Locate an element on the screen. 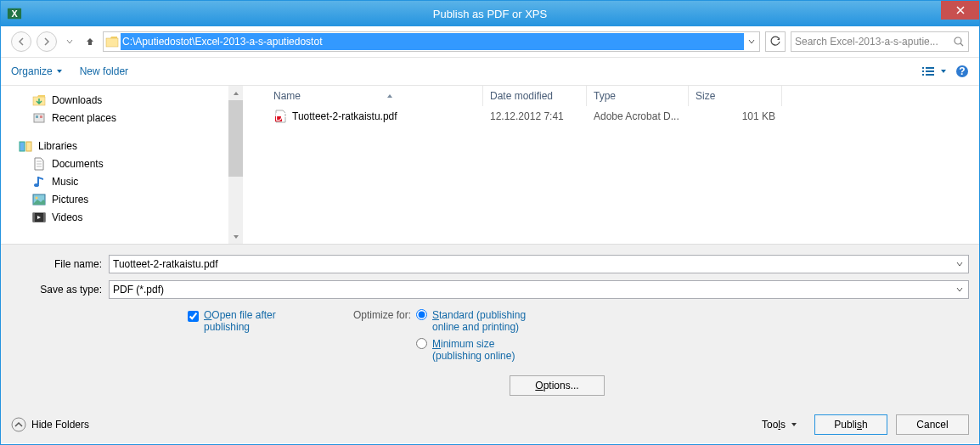 The height and width of the screenshot is (445, 980). sidebar-scrollbar is located at coordinates (236, 165).